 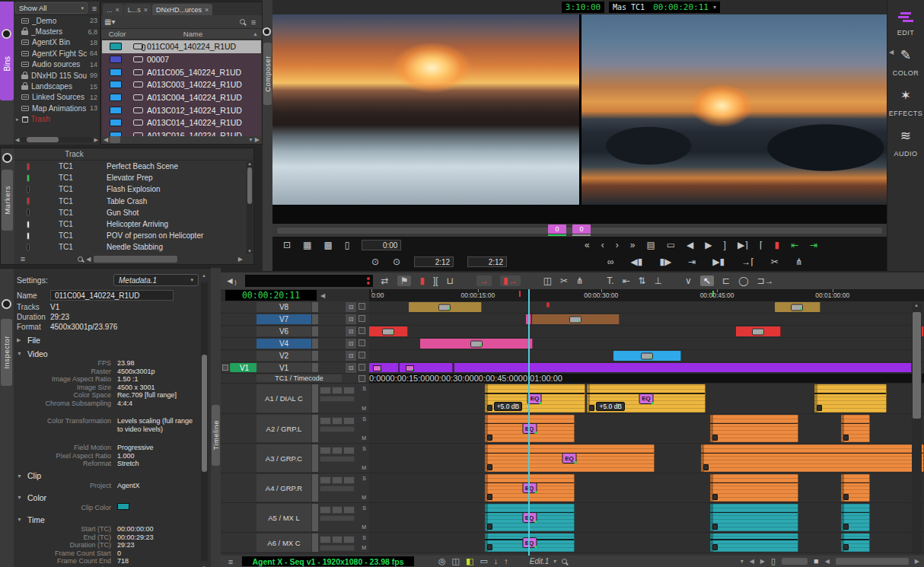 What do you see at coordinates (647, 307) in the screenshot?
I see `track-lane-v8` at bounding box center [647, 307].